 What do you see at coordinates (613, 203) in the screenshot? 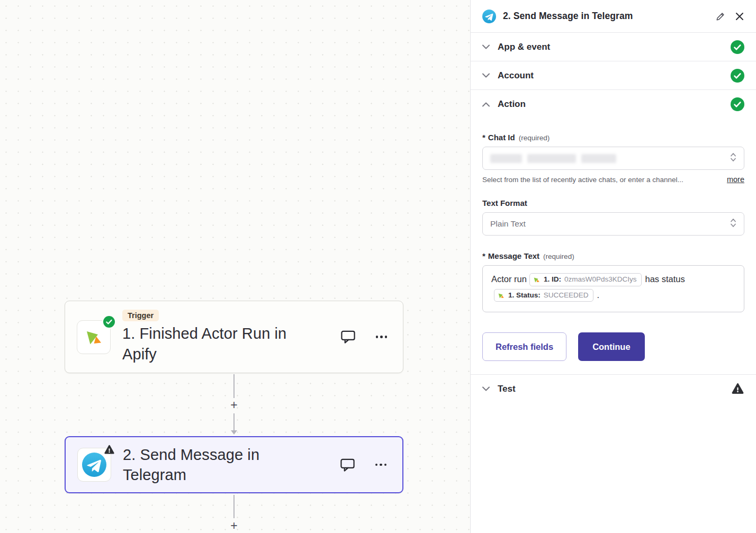
I see `text-format-label: Text Format` at bounding box center [613, 203].